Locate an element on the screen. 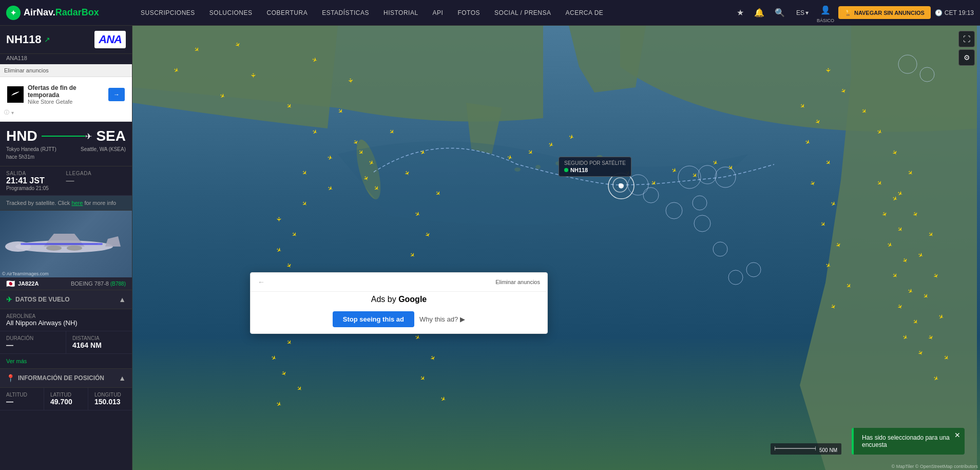  flight-data-section-header: ✈ DATOS DE VUELO ▲ is located at coordinates (66, 300).